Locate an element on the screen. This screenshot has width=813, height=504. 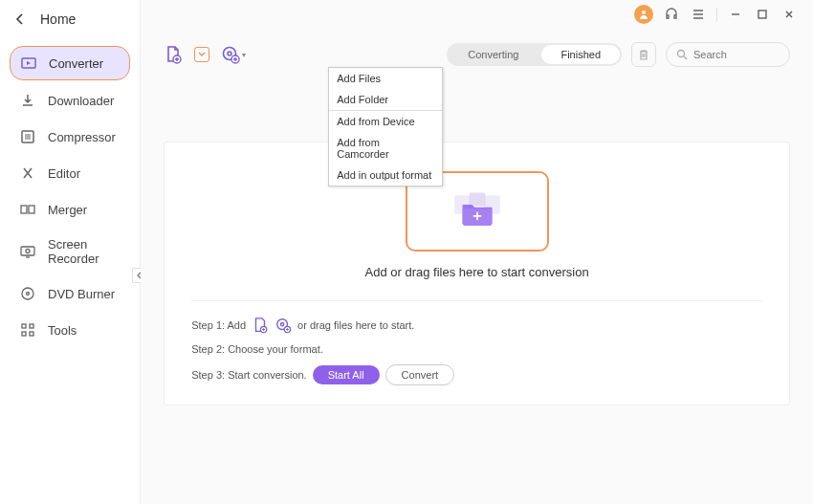
sidebar-item-converter: Converter is located at coordinates (70, 63).